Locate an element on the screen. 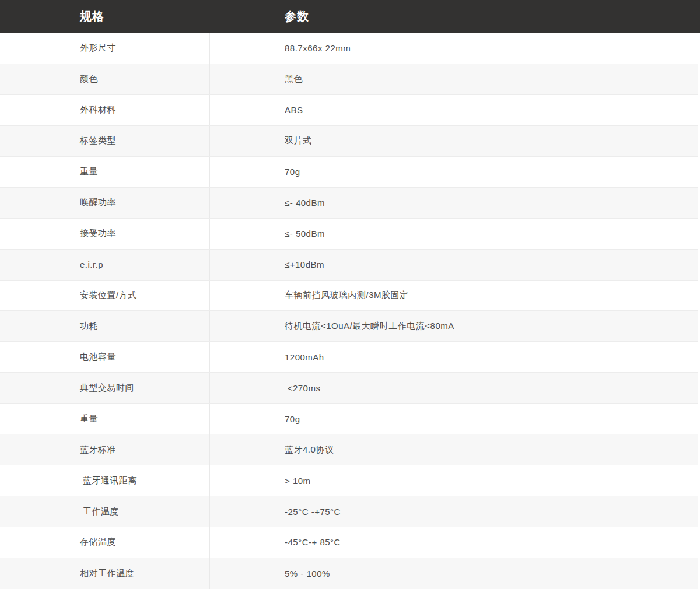 This screenshot has width=700, height=589. spec-name-cell: e.i.r.p is located at coordinates (105, 265).